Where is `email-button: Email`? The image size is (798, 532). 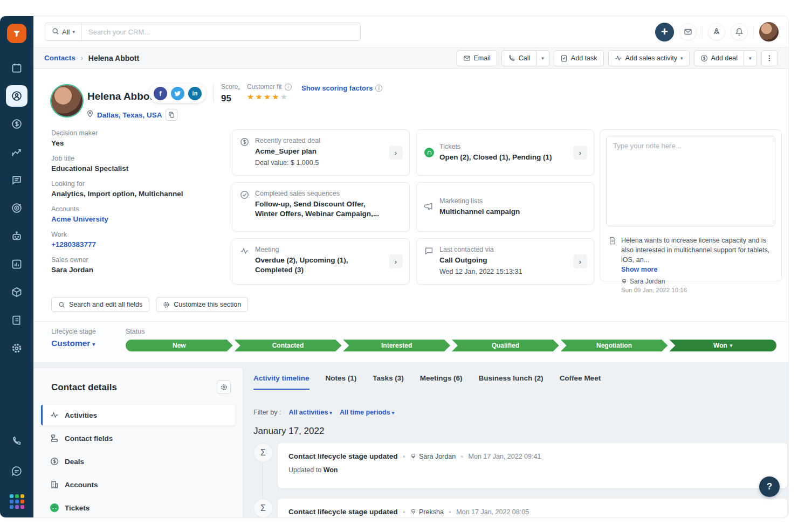
email-button: Email is located at coordinates (477, 58).